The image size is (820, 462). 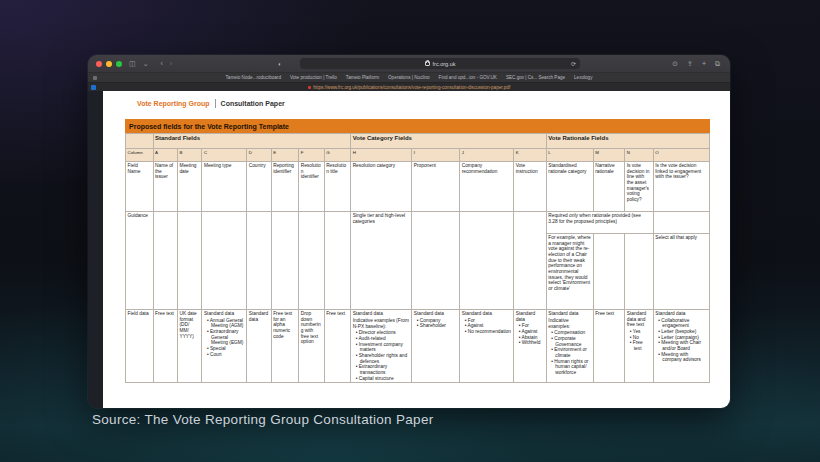 I want to click on table-cell: Guidance, so click(x=140, y=261).